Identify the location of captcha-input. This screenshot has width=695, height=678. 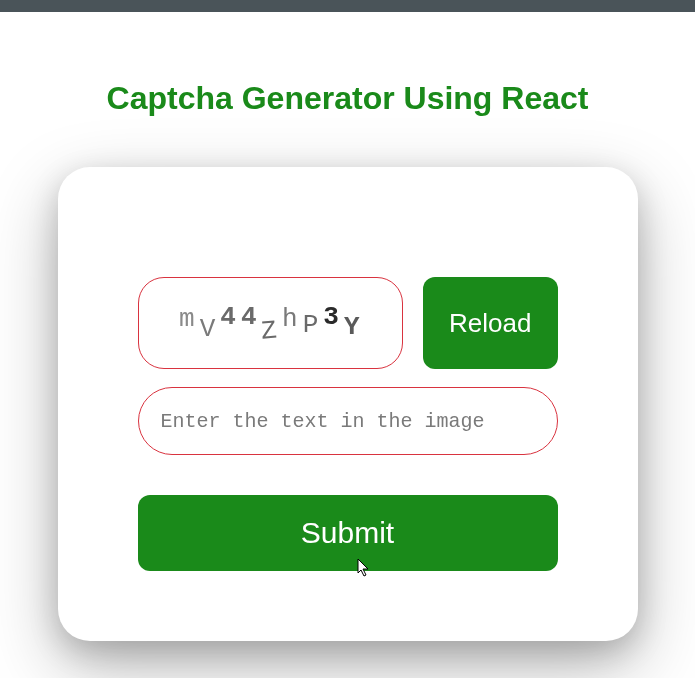
(348, 421).